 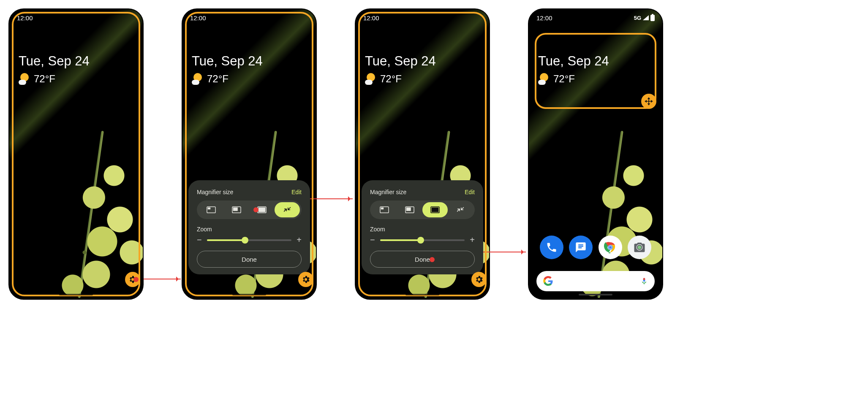 I want to click on phone-screen-1: 12:00 Tue, Sep 24 72°F, so click(x=76, y=154).